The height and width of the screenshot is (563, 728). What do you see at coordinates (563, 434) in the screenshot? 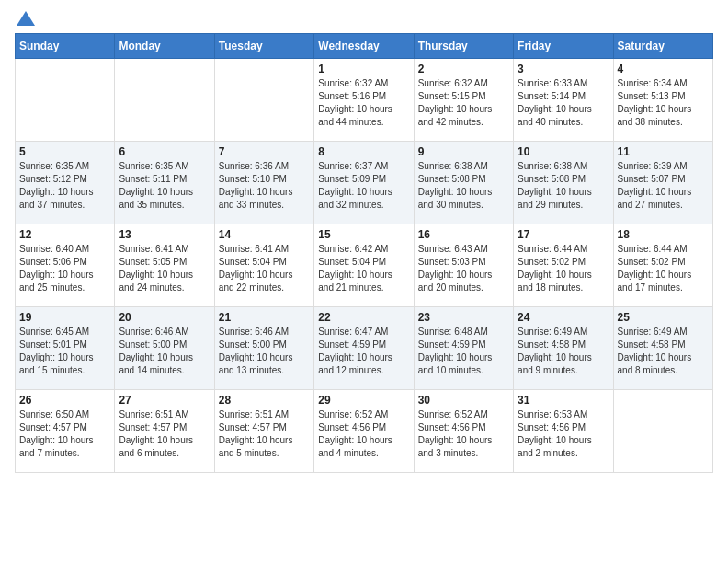
I see `day-info: Sunrise: 6:53 AM Sunset: 4:56 PM Dayligh…` at bounding box center [563, 434].